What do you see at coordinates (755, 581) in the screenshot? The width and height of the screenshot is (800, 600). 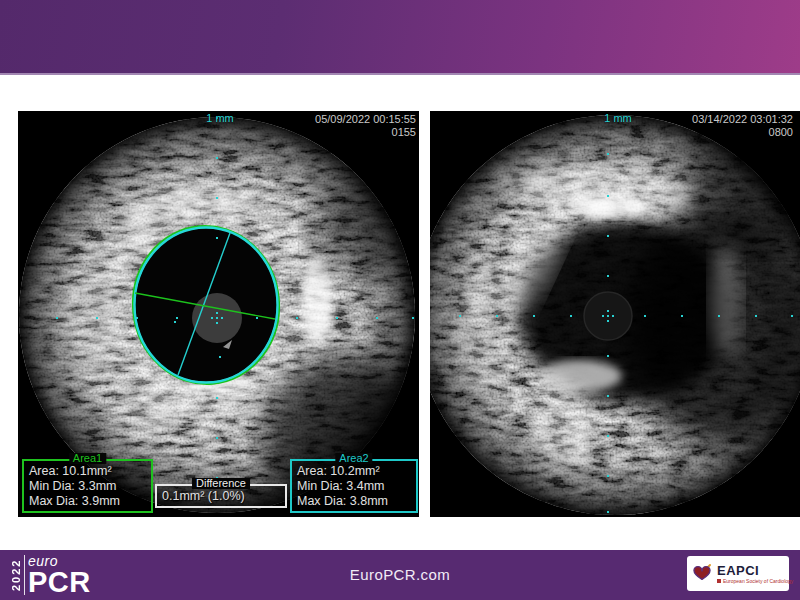 I see `eapci-subtitle-row: European Society of Cardiology` at bounding box center [755, 581].